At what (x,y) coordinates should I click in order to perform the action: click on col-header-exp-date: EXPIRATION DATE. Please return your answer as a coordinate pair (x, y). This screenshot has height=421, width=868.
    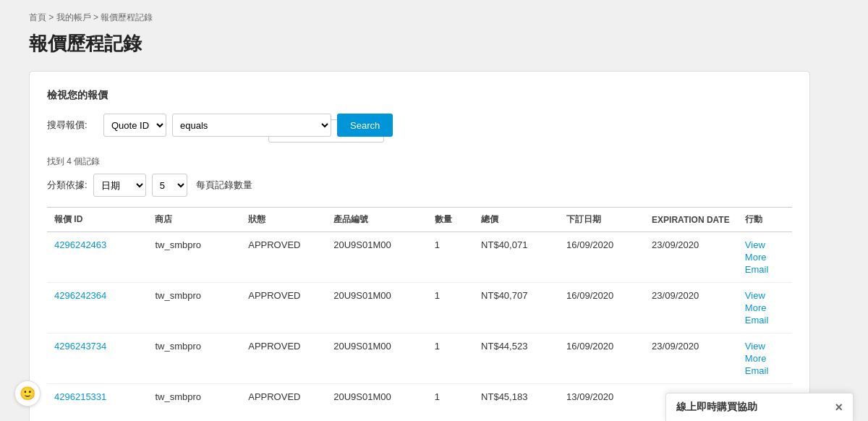
    Looking at the image, I should click on (692, 220).